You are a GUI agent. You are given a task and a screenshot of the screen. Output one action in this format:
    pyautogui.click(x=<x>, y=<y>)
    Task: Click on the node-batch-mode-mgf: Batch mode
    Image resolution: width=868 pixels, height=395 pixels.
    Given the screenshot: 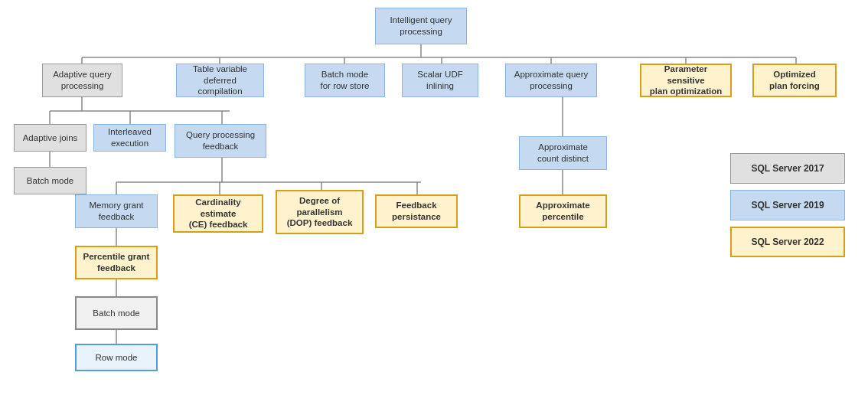 What is the action you would take?
    pyautogui.click(x=116, y=313)
    